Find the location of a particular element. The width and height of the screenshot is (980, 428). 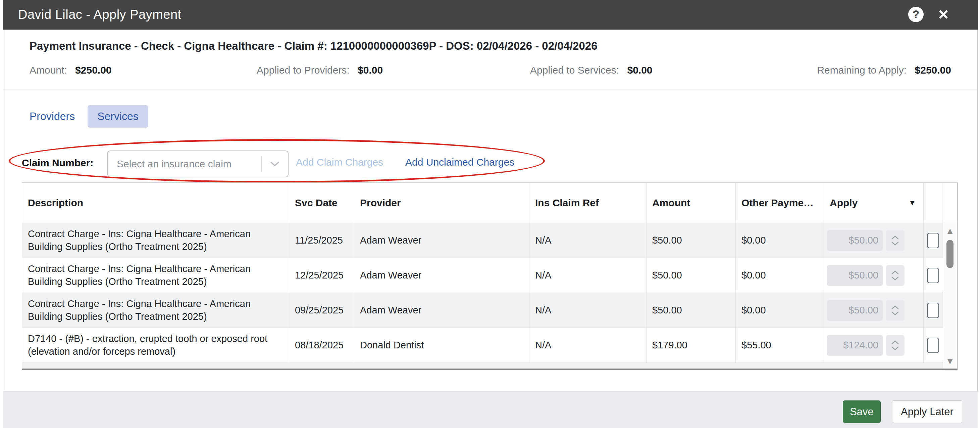

cell-apply: $124.00 is located at coordinates (874, 345).